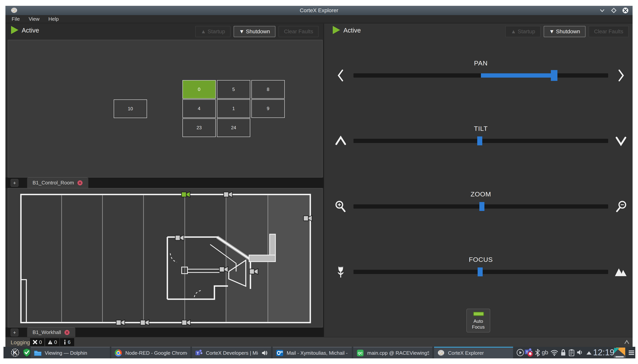  I want to click on clock: 12:19, so click(604, 352).